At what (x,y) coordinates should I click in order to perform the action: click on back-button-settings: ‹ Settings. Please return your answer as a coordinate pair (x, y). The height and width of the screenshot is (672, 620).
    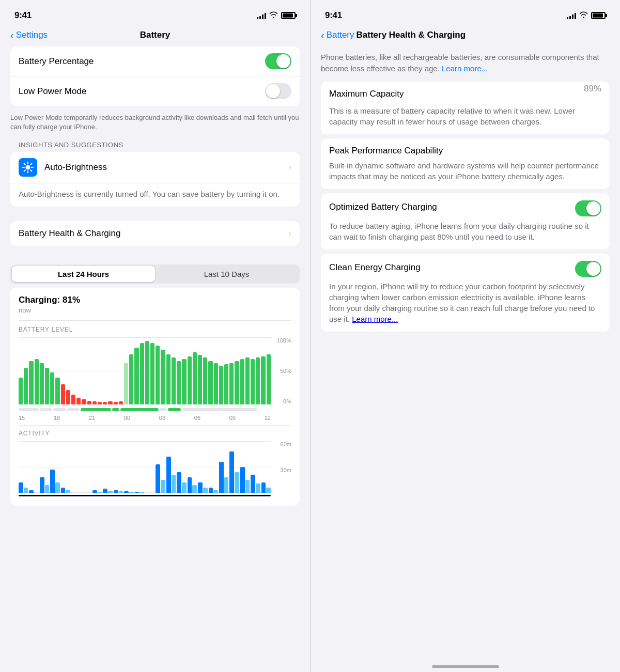
    Looking at the image, I should click on (29, 35).